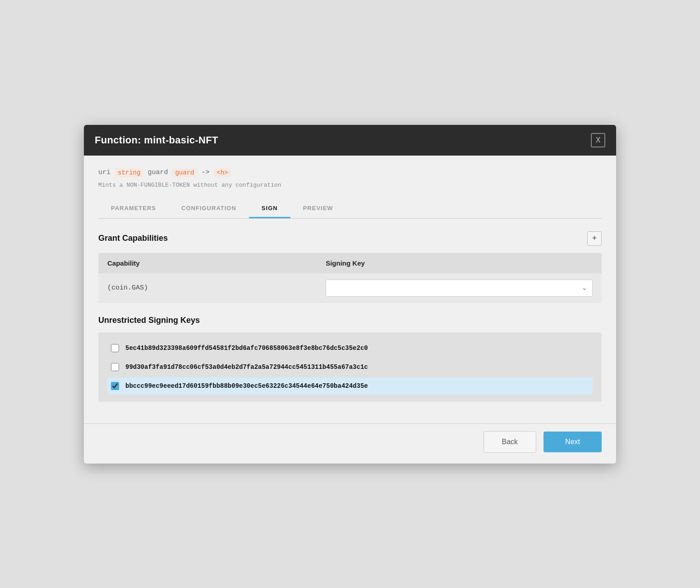  Describe the element at coordinates (318, 209) in the screenshot. I see `tab-preview: PREVIEW` at that location.